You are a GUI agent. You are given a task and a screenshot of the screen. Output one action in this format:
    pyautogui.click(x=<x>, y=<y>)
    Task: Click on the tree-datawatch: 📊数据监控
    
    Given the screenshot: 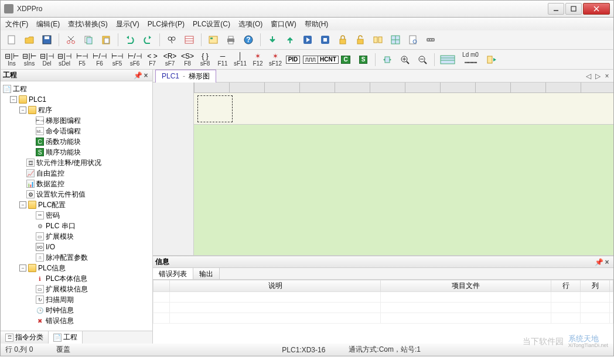 What is the action you would take?
    pyautogui.click(x=76, y=184)
    